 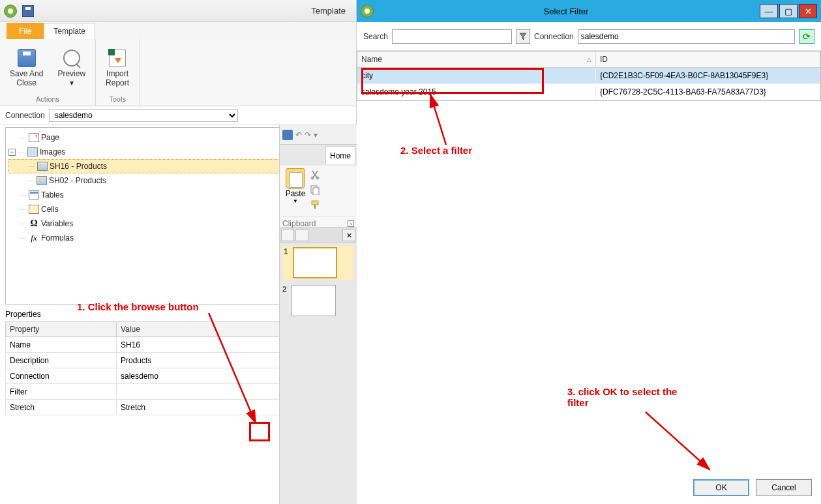 What do you see at coordinates (769, 11) in the screenshot?
I see `minimize-button: —` at bounding box center [769, 11].